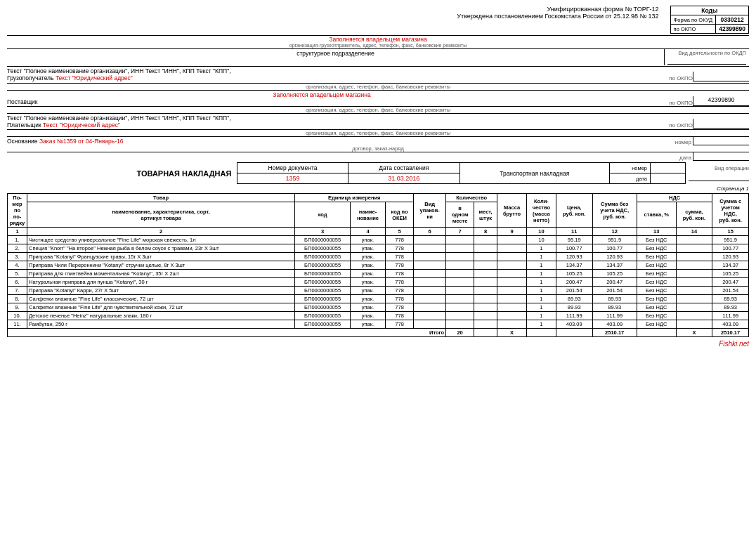 This screenshot has width=756, height=557. What do you see at coordinates (731, 211) in the screenshot?
I see `th-summa-nds: Сумма сучетомНДС,руб. кон.` at bounding box center [731, 211].